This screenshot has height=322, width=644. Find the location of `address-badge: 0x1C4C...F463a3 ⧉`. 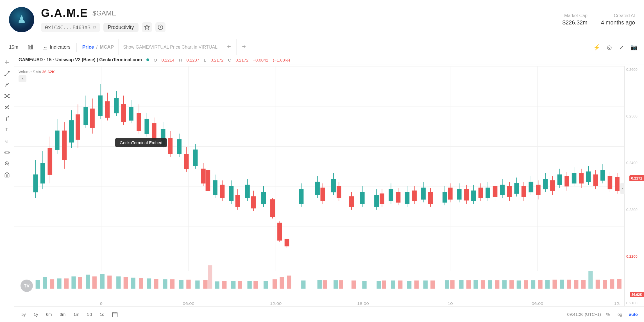

address-badge: 0x1C4C...F463a3 ⧉ is located at coordinates (71, 28).